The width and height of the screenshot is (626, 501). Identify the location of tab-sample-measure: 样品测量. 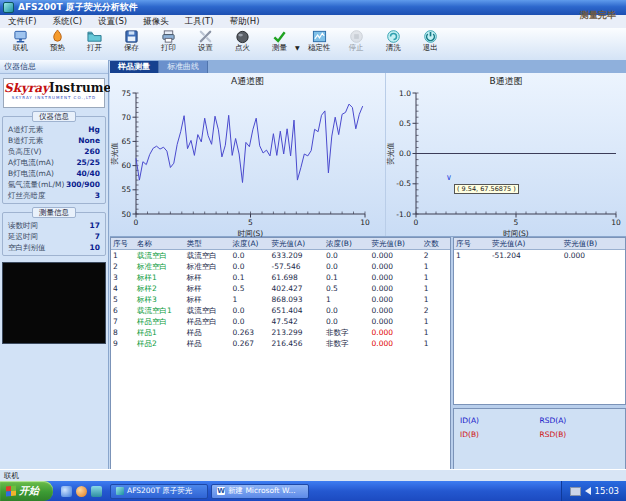
(134, 67).